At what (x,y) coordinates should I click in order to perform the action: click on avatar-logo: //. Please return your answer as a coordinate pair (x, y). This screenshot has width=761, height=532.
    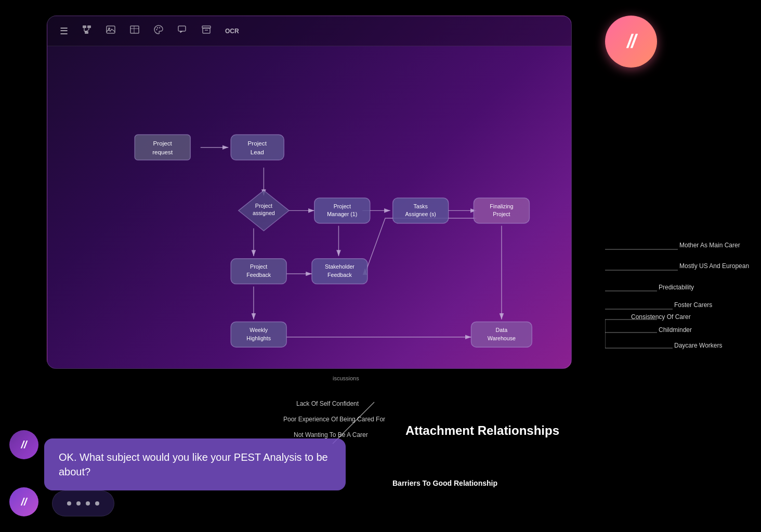
    Looking at the image, I should click on (24, 445).